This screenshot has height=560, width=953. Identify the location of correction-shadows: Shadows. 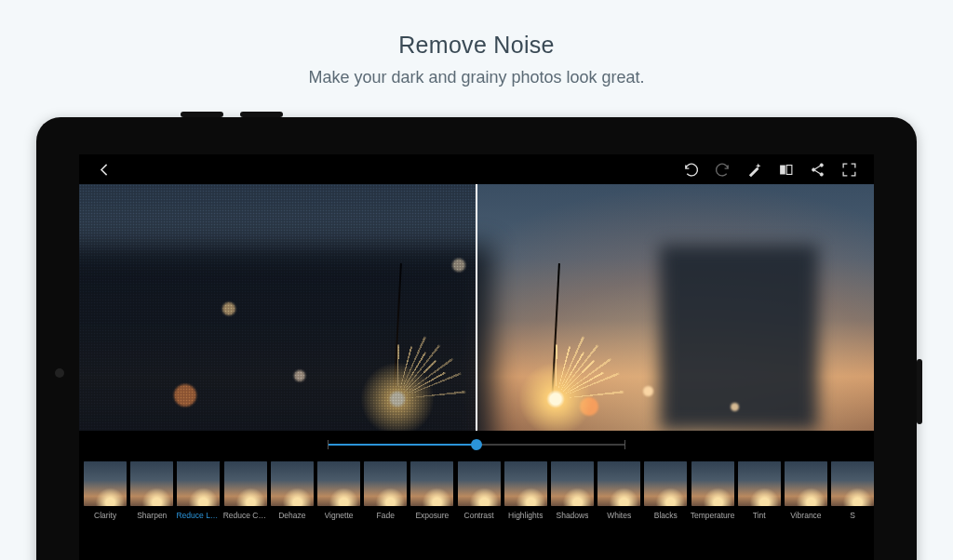
(572, 491).